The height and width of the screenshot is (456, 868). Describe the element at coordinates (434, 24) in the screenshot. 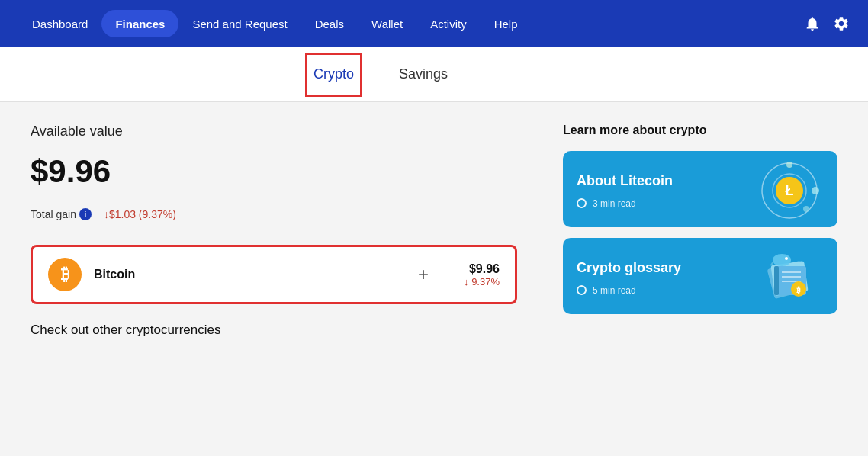

I see `navbar: Dashboard Finances Send and Request Deal…` at that location.